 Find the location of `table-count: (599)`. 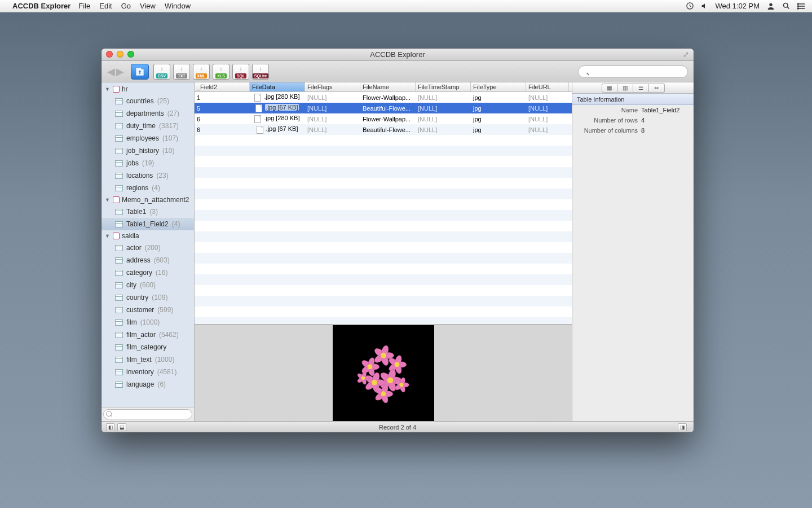

table-count: (599) is located at coordinates (165, 310).